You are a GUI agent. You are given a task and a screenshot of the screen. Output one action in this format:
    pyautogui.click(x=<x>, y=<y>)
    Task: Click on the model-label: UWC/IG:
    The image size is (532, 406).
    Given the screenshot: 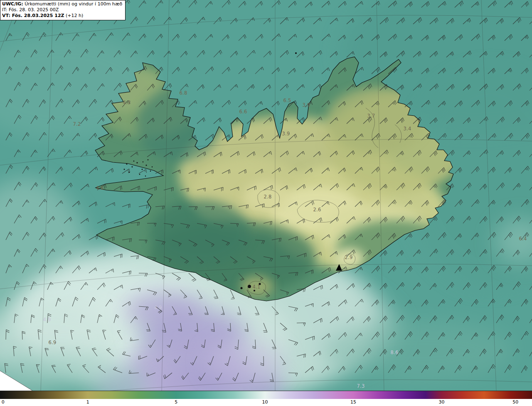 What is the action you would take?
    pyautogui.click(x=12, y=4)
    